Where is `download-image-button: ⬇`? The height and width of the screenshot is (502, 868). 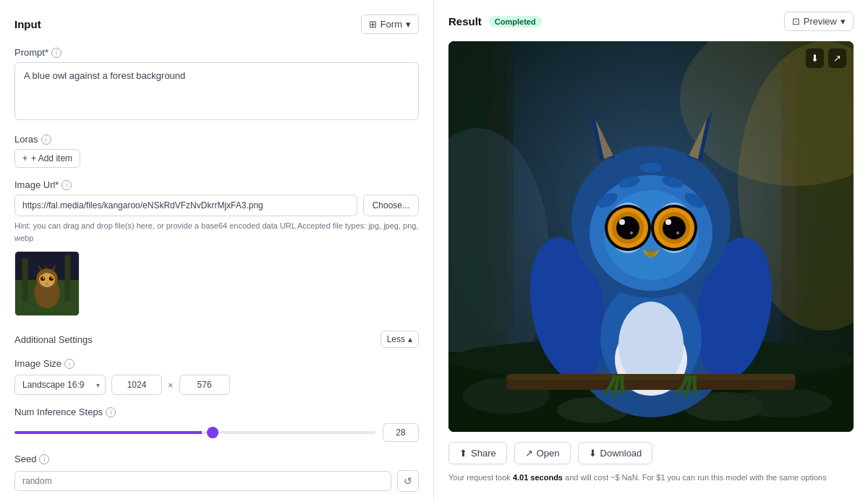
download-image-button: ⬇ is located at coordinates (814, 58).